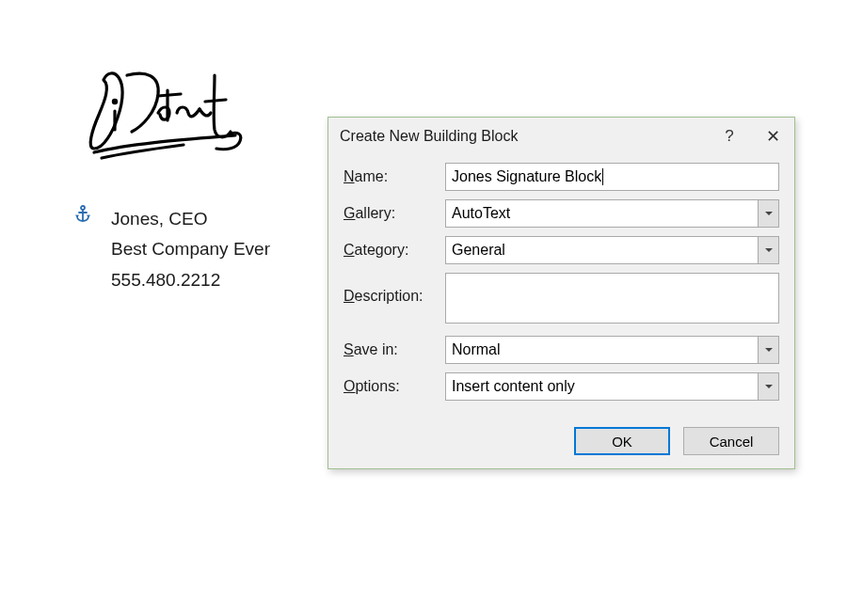  I want to click on save-in-dropdown-button, so click(768, 350).